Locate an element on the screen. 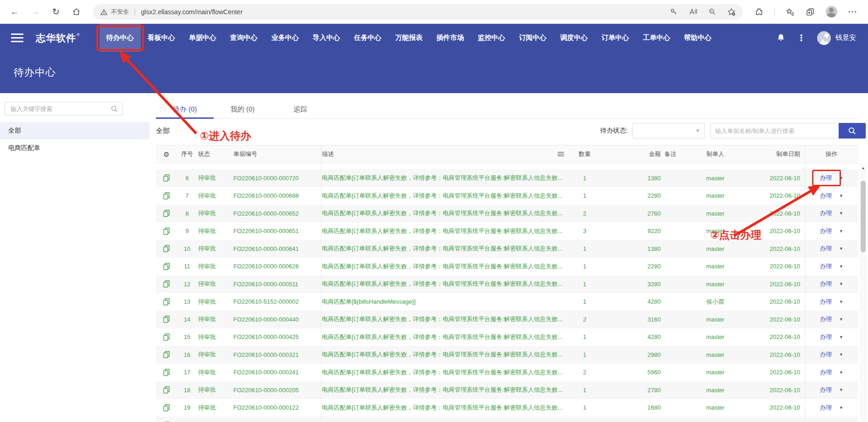 This screenshot has height=422, width=868. cell-amount: 2280 is located at coordinates (632, 267).